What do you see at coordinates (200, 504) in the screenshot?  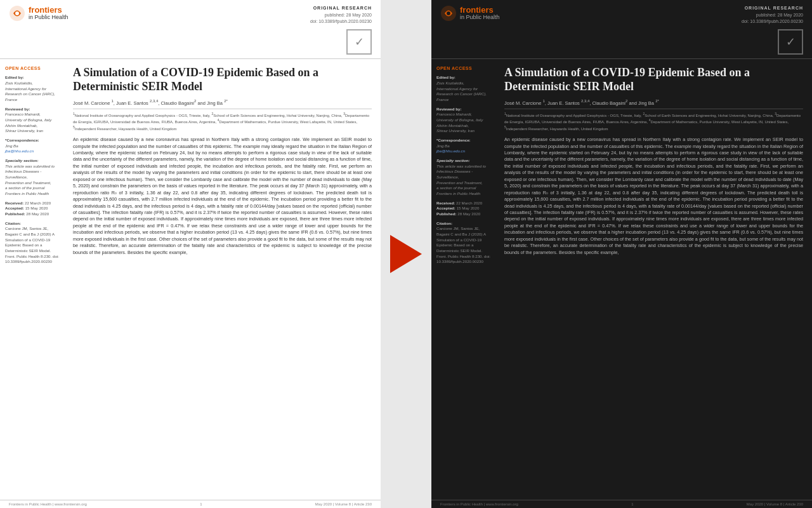 I see `footer-center: 1` at bounding box center [200, 504].